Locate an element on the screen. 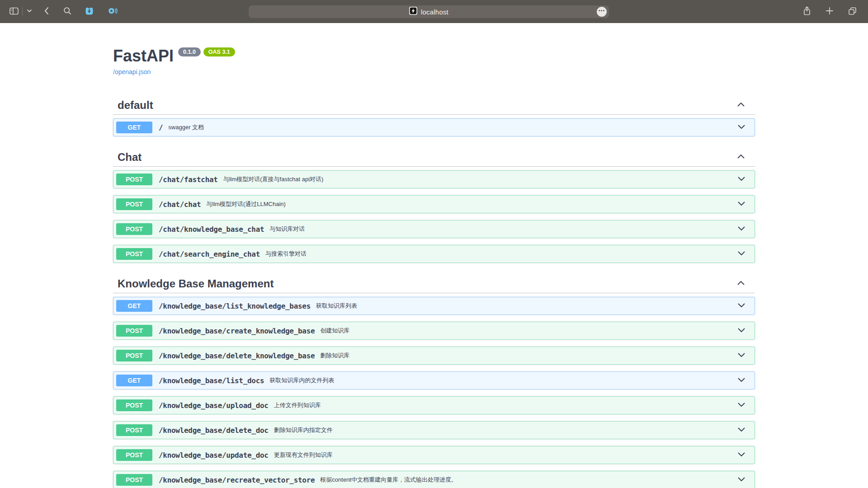 The width and height of the screenshot is (868, 488). op-summary: swagger 文档 is located at coordinates (186, 127).